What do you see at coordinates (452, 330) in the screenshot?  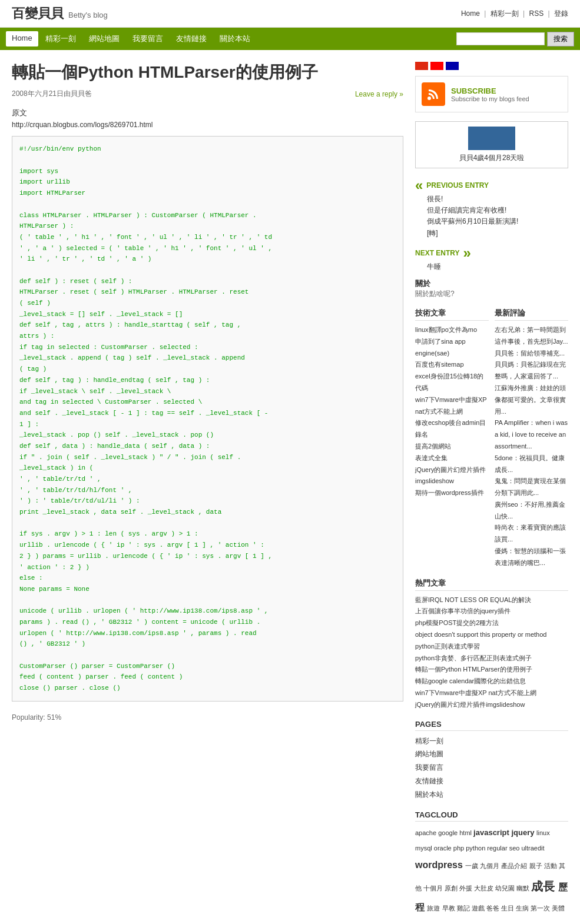 I see `tech-article-1: linux翻譯po文件為mo` at bounding box center [452, 330].